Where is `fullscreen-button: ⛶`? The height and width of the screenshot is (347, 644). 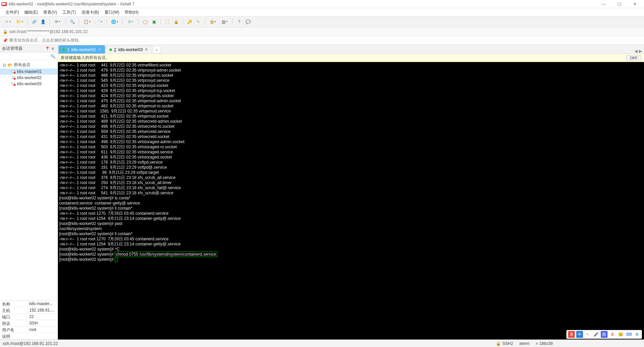 fullscreen-button: ⛶ is located at coordinates (167, 22).